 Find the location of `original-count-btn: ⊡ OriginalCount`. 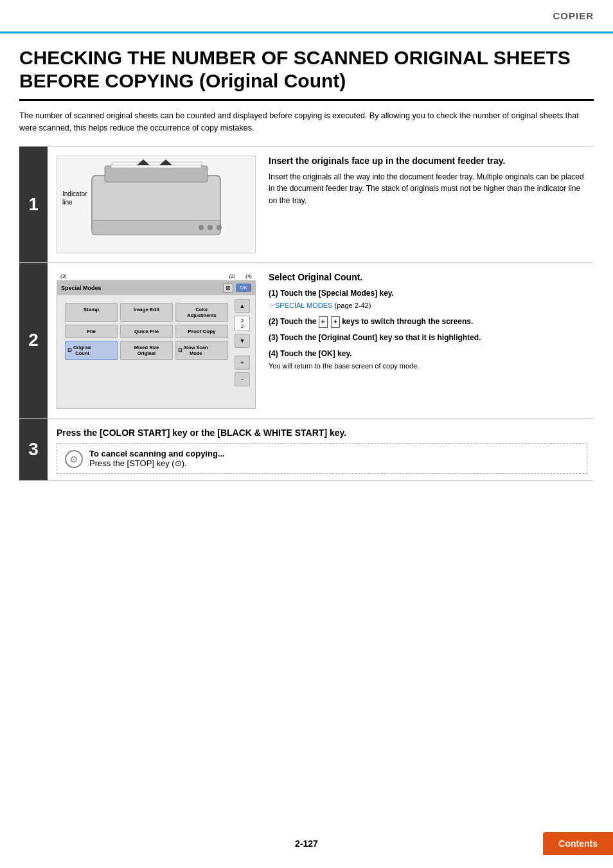

original-count-btn: ⊡ OriginalCount is located at coordinates (91, 350).